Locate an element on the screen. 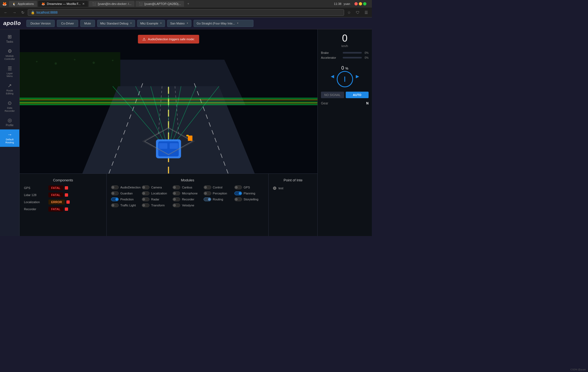 The image size is (588, 372). tab-dreamview: 🦊 Dreamview — Mozilla F... ✕ is located at coordinates (63, 4).